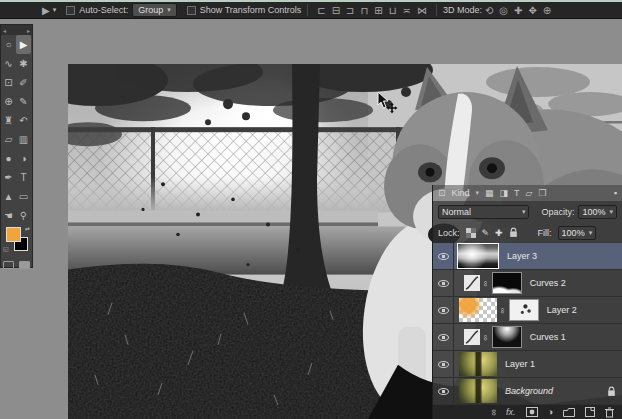 The image size is (622, 419). I want to click on lock-all-icon, so click(514, 232).